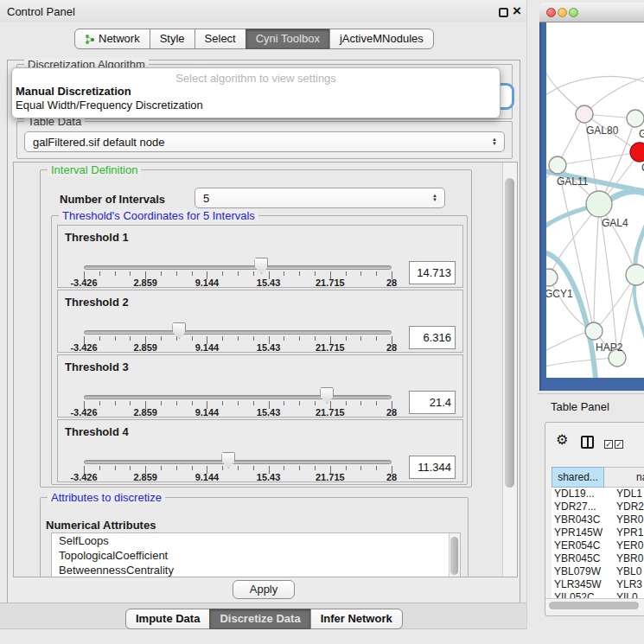 The height and width of the screenshot is (644, 644). What do you see at coordinates (256, 555) in the screenshot?
I see `attribute-list-item: TopologicalCoefficient` at bounding box center [256, 555].